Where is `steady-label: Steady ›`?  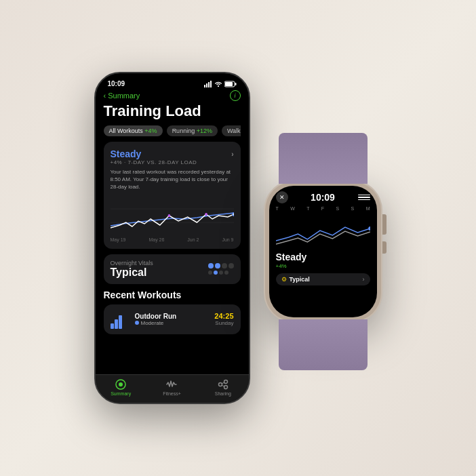 steady-label: Steady › is located at coordinates (172, 154).